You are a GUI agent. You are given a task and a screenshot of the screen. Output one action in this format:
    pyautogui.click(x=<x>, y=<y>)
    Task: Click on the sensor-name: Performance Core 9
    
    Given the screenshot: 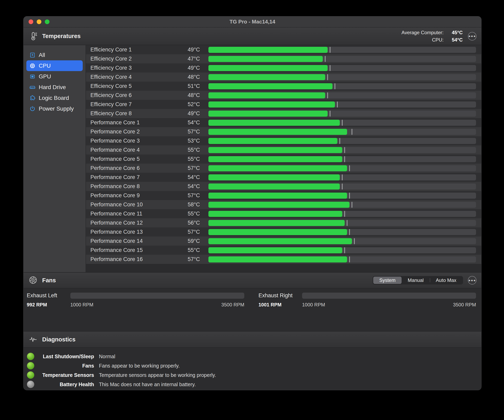 What is the action you would take?
    pyautogui.click(x=132, y=196)
    